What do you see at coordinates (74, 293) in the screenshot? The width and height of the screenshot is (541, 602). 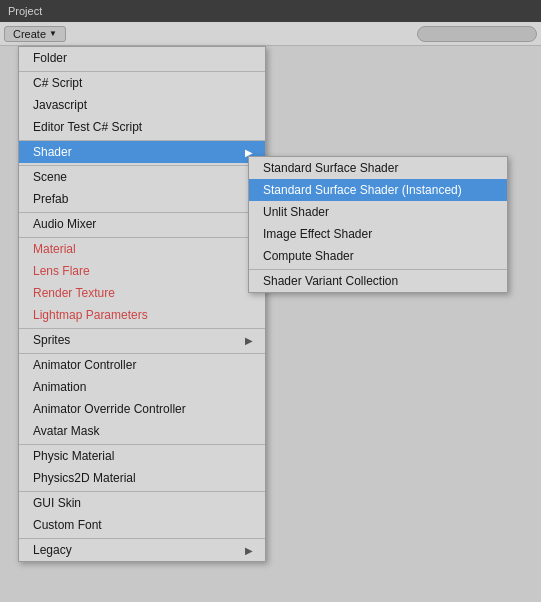 I see `menu-item-render-texture-label: Render Texture` at bounding box center [74, 293].